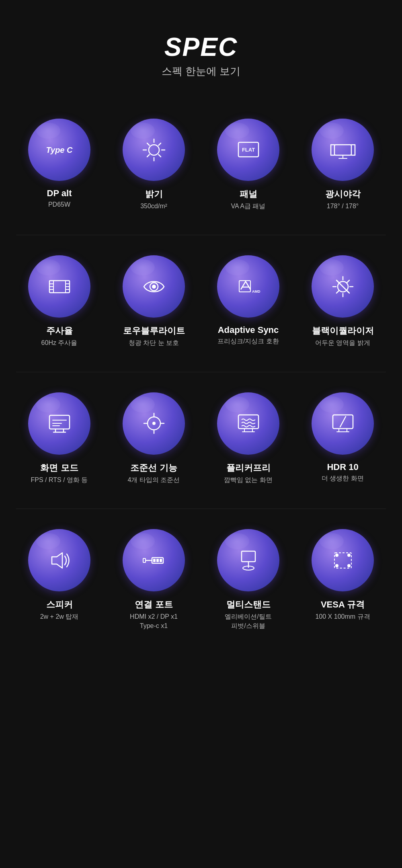 Image resolution: width=402 pixels, height=868 pixels. Describe the element at coordinates (154, 560) in the screenshot. I see `ports-icon` at that location.